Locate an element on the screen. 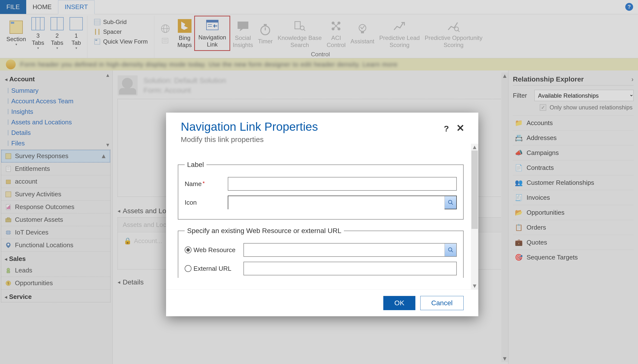 This screenshot has height=364, width=638. quickview-button: Quick View Form is located at coordinates (121, 42).